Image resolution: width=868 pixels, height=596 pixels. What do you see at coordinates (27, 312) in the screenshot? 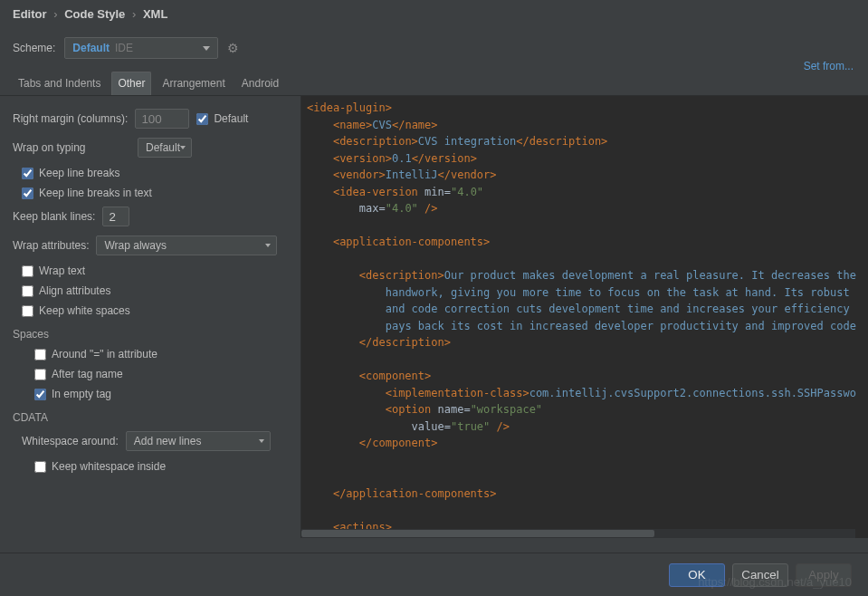
I see `keep-white-checkbox` at bounding box center [27, 312].